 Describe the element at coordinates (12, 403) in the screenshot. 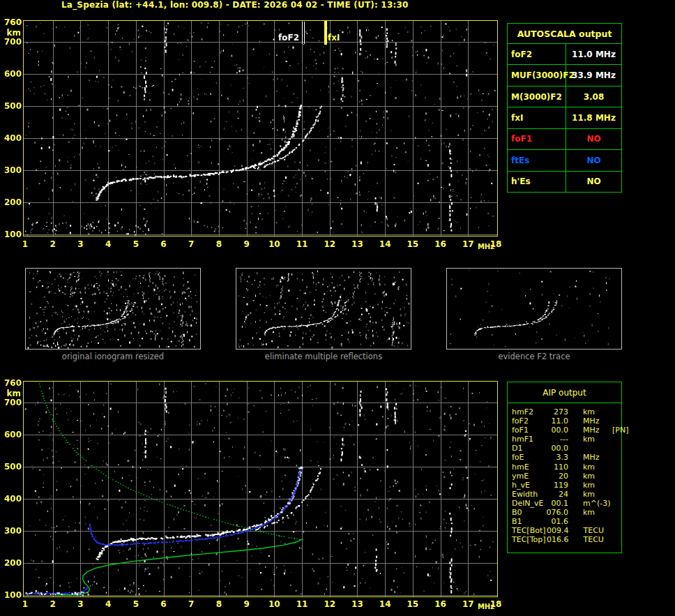

I see `bottom-y-tick-700: 700` at that location.